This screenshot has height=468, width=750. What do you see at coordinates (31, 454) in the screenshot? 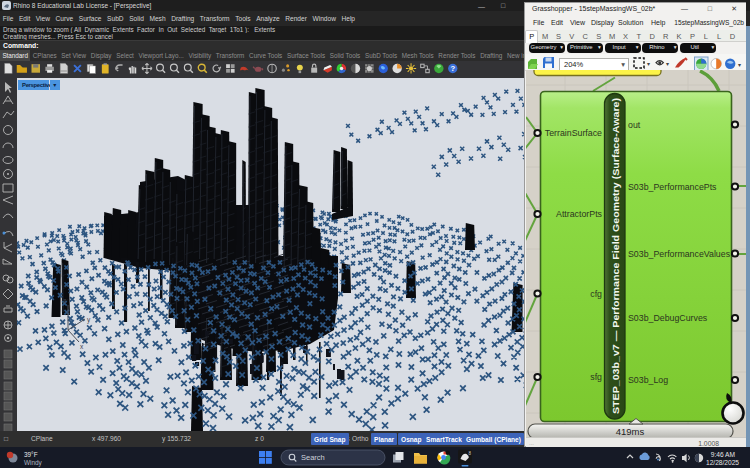
I see `svg-text: 39°F` at bounding box center [31, 454].